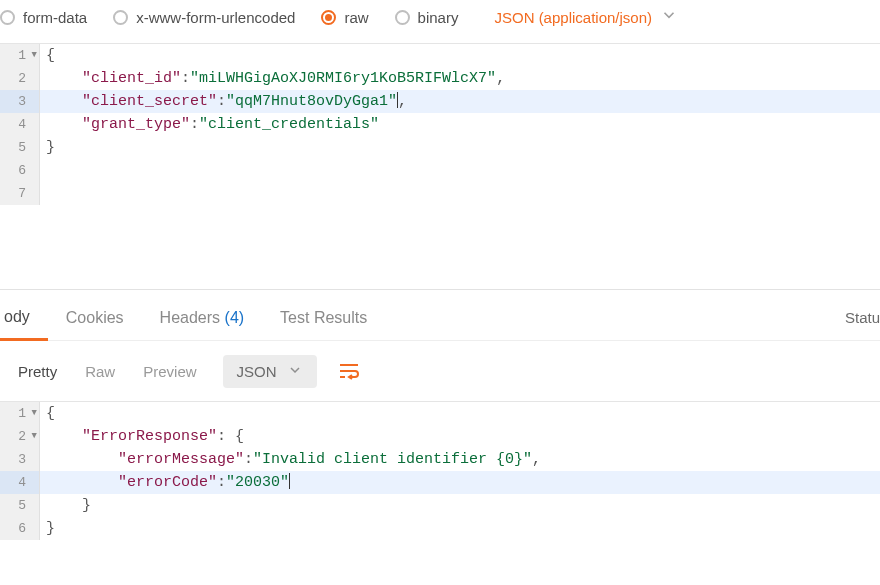 This screenshot has width=880, height=585. Describe the element at coordinates (202, 317) in the screenshot. I see `tab-headers: Headers (4)` at that location.